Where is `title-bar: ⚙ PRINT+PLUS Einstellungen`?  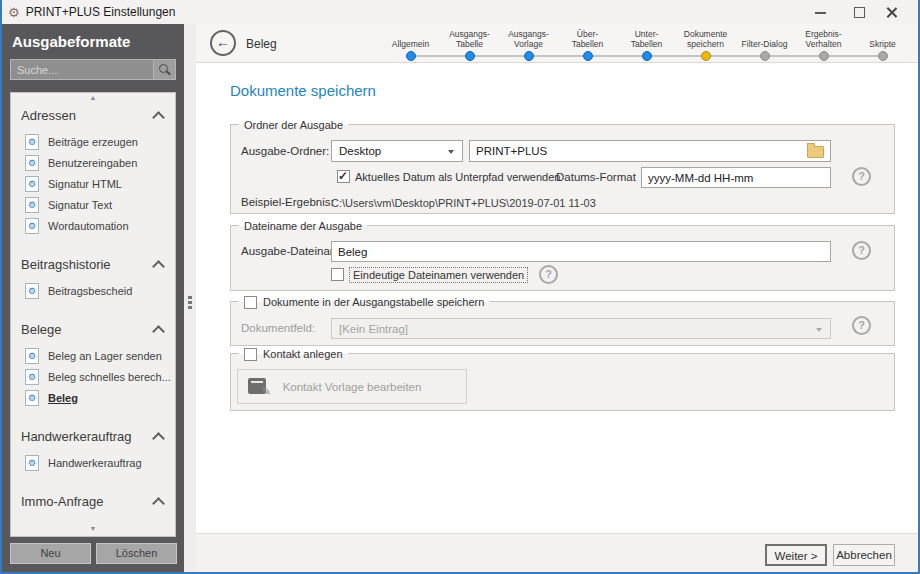 title-bar: ⚙ PRINT+PLUS Einstellungen is located at coordinates (460, 12).